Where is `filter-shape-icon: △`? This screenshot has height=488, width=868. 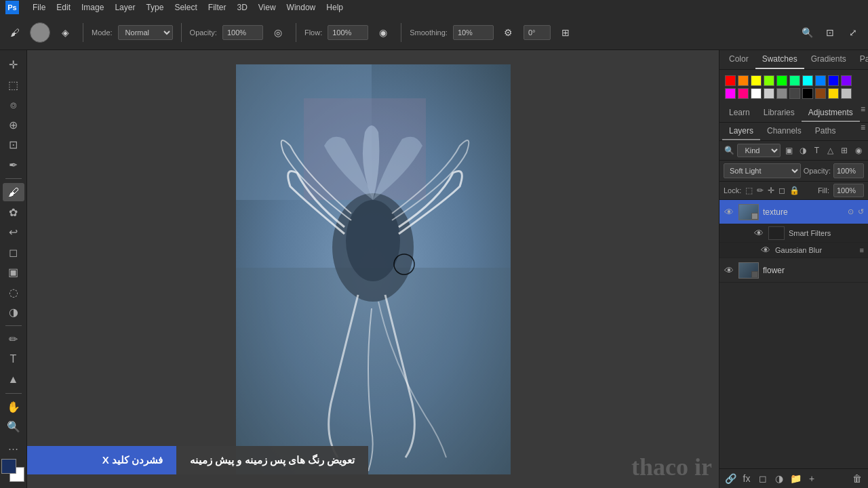 filter-shape-icon: △ is located at coordinates (831, 150).